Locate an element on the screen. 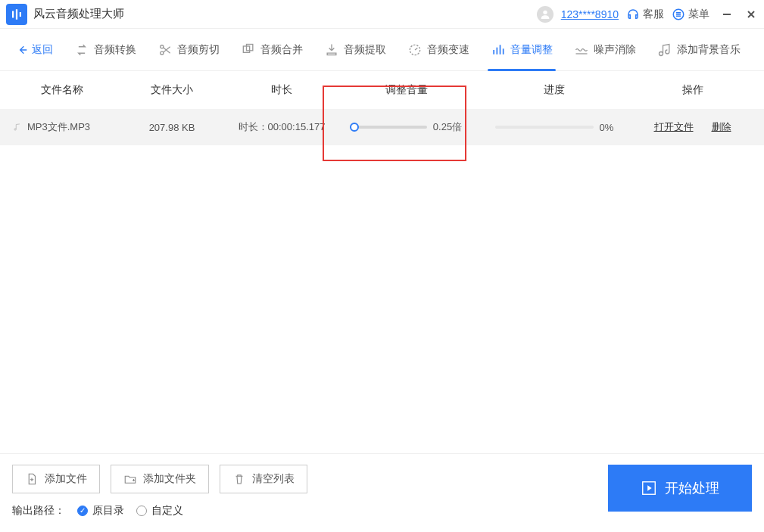 This screenshot has width=764, height=532. open-file-link: 打开文件 is located at coordinates (674, 127).